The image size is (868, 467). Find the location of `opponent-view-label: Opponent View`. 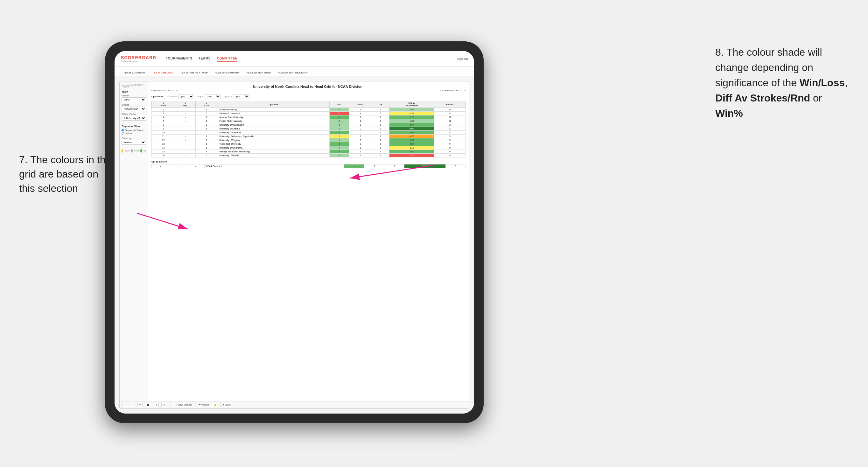

opponent-view-label: Opponent View is located at coordinates (134, 126).